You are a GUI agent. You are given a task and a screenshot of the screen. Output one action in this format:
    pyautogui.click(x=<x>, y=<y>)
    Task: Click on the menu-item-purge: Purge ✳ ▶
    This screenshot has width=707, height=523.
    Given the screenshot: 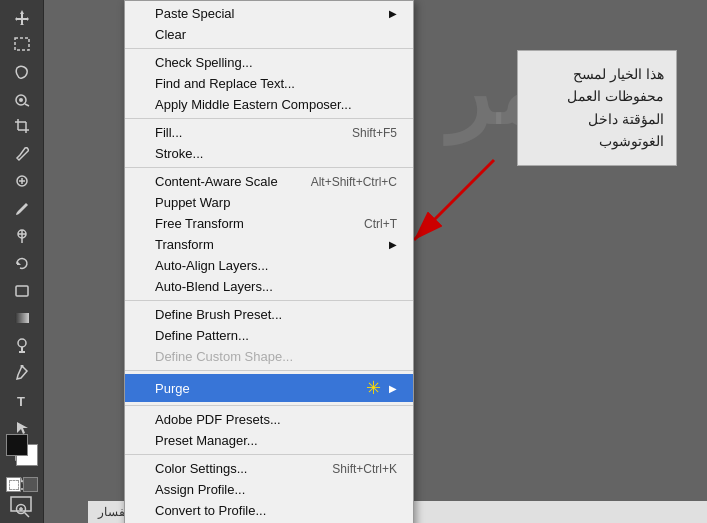 What is the action you would take?
    pyautogui.click(x=269, y=388)
    